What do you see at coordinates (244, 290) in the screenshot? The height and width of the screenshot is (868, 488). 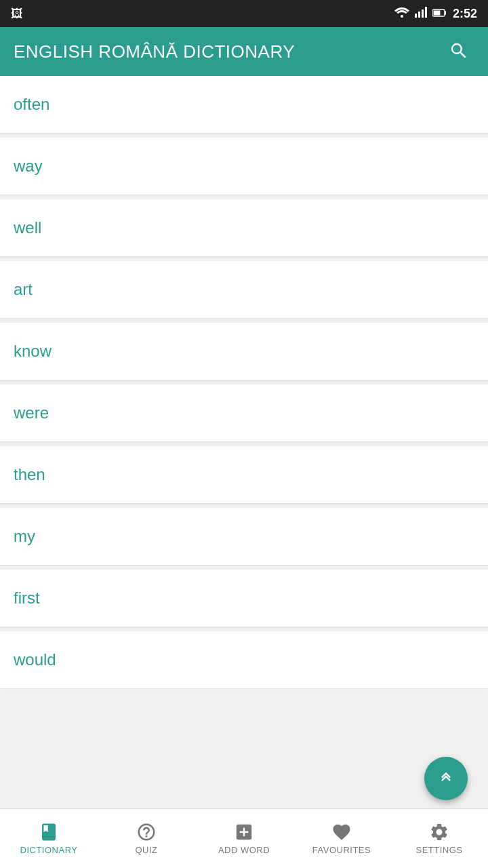 I see `word-item: art` at bounding box center [244, 290].